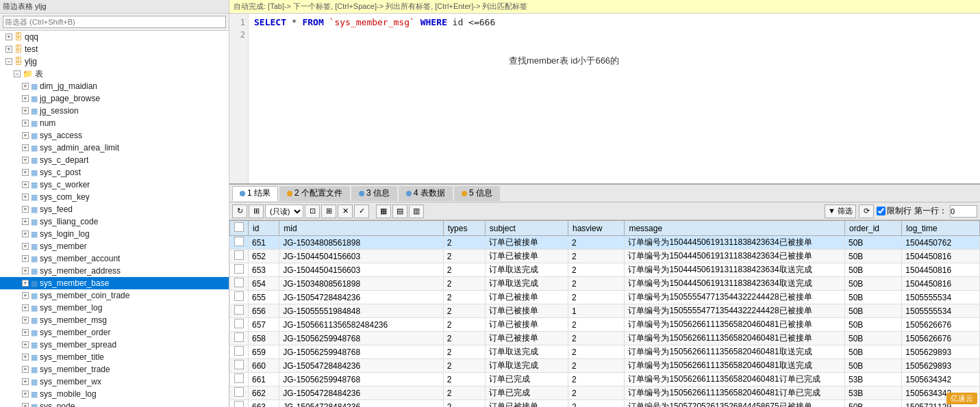  Describe the element at coordinates (362, 211) in the screenshot. I see `toolbar-ok: ✓` at that location.